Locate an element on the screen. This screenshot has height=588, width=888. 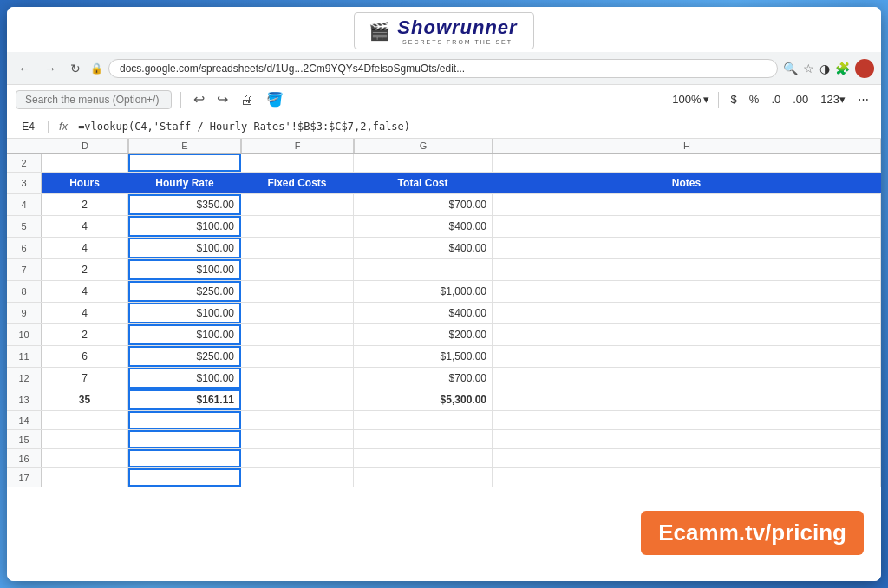
table-row: 7 2 $100.00 is located at coordinates (444, 271).